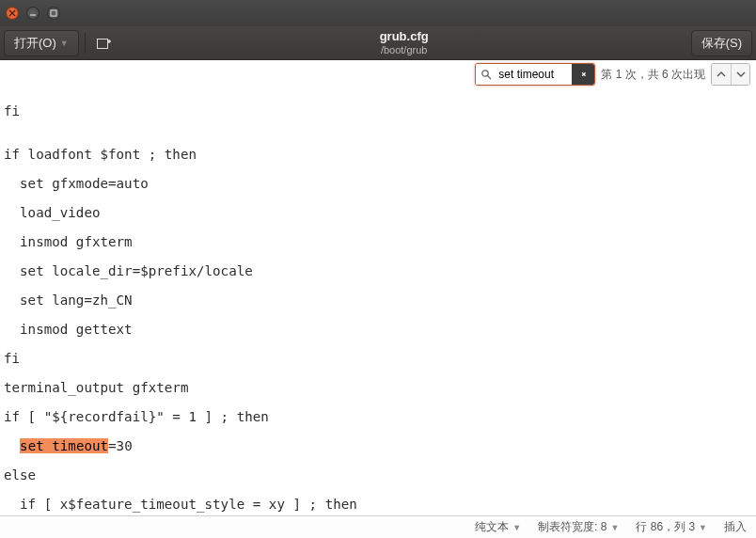 The width and height of the screenshot is (756, 538). I want to click on open-button: 打开(O) ▼, so click(41, 43).